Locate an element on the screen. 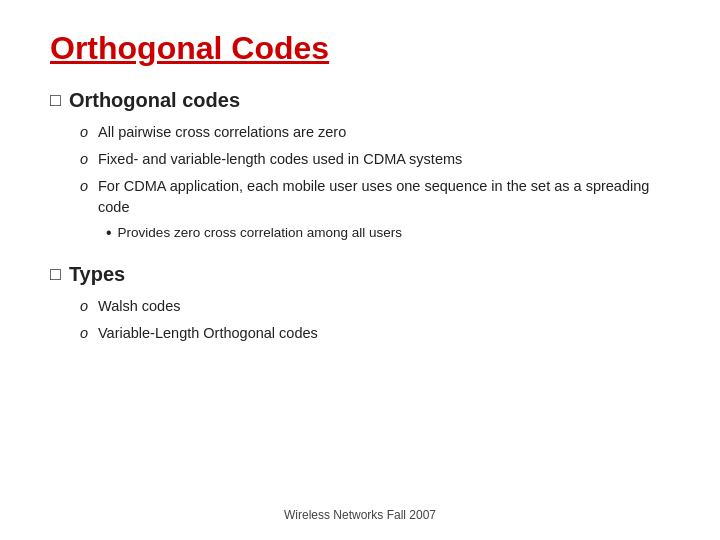 Image resolution: width=720 pixels, height=540 pixels. o-marker-2: o is located at coordinates (86, 160).